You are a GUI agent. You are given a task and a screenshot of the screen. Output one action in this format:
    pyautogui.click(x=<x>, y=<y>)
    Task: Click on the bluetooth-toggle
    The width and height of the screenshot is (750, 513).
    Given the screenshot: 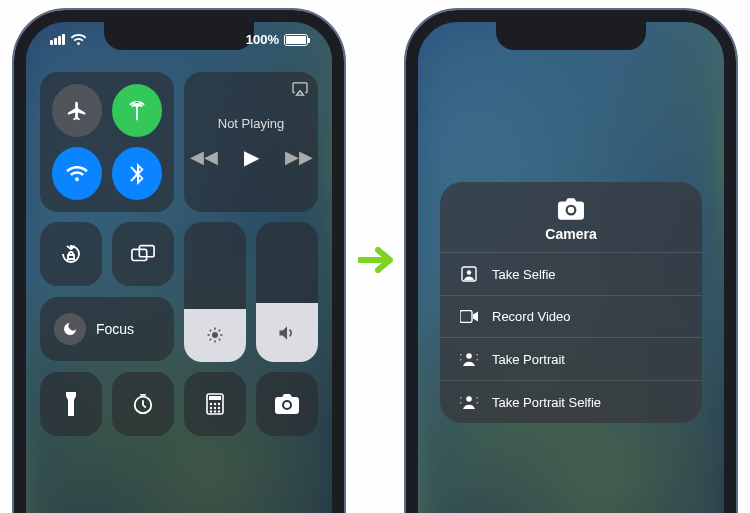 What is the action you would take?
    pyautogui.click(x=137, y=174)
    